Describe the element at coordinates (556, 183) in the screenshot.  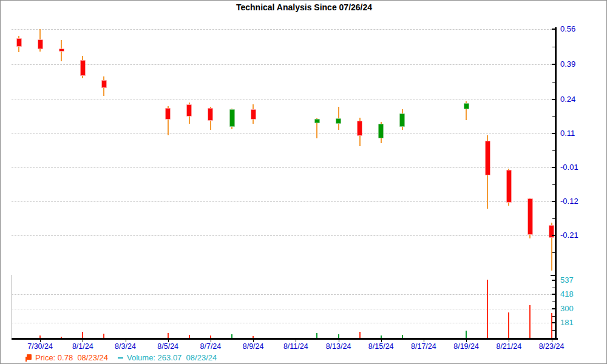
I see `price-axis-line` at that location.